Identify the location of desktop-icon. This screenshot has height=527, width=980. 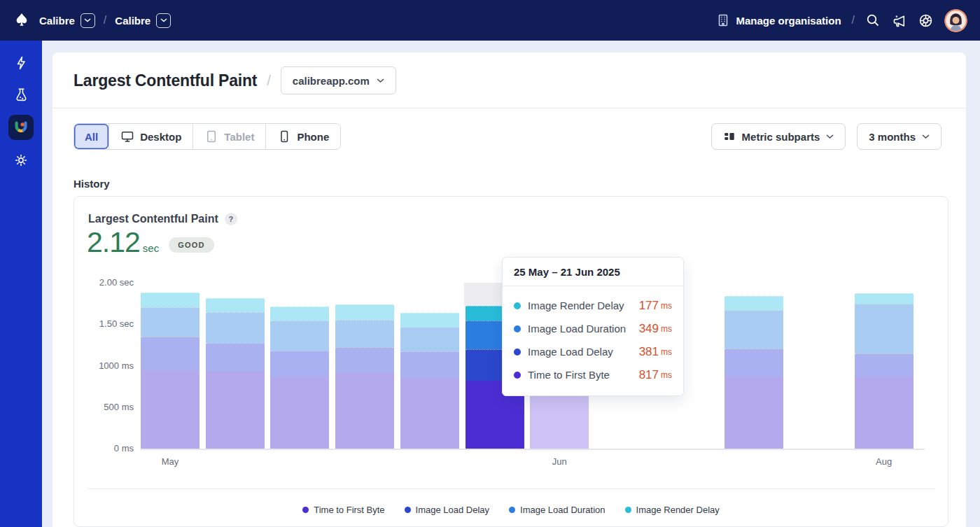
(127, 136).